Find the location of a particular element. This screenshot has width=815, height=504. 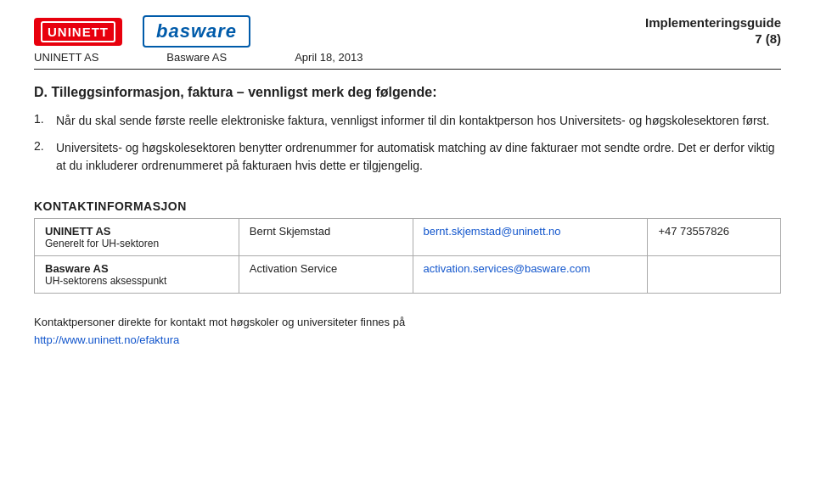

email-link-2: activation.services@basware.com is located at coordinates (508, 268).